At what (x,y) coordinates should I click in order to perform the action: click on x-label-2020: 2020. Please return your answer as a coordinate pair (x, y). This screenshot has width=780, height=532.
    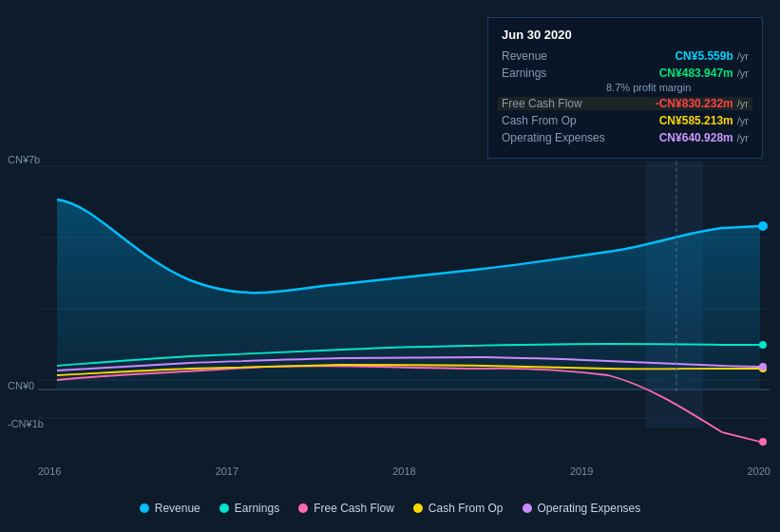
    Looking at the image, I should click on (759, 471).